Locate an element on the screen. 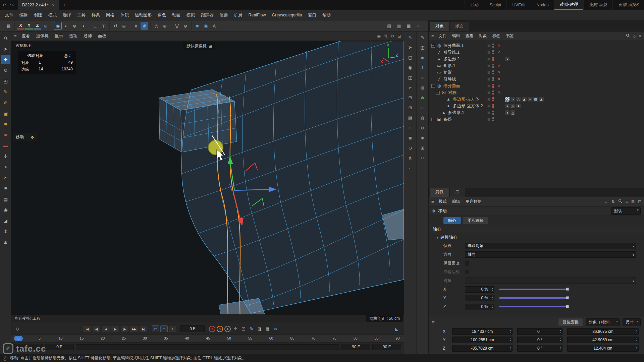  ruler-tick-15: 15 is located at coordinates (82, 338).